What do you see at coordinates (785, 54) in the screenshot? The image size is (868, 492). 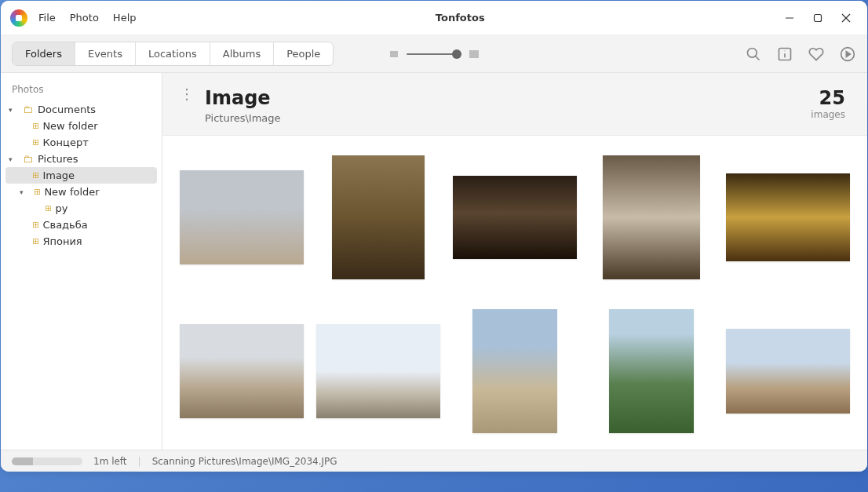 I see `info-icon` at bounding box center [785, 54].